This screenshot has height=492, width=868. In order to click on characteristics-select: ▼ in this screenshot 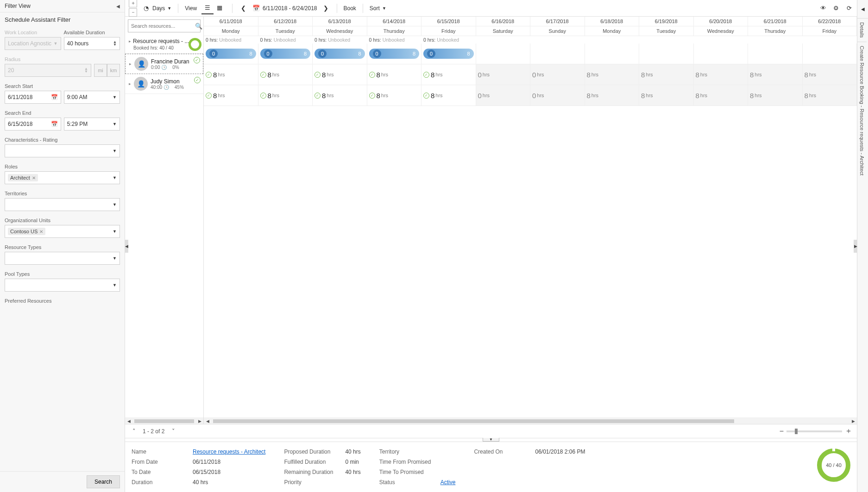, I will do `click(62, 151)`.